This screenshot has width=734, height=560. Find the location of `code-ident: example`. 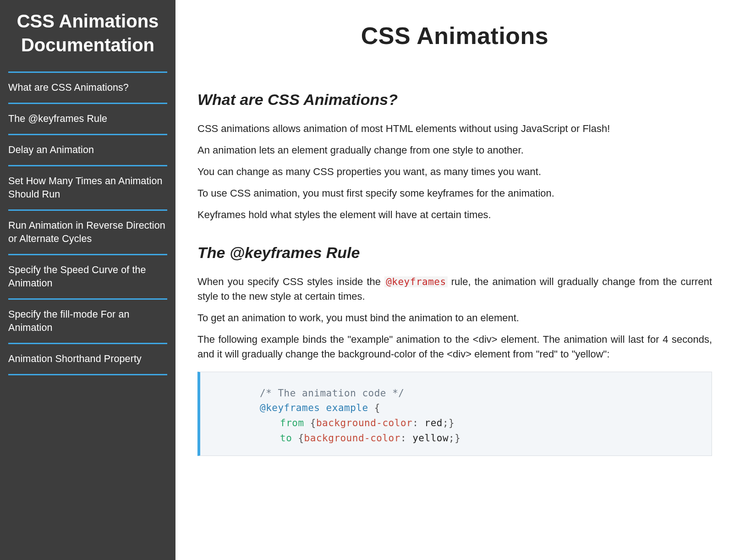

code-ident: example is located at coordinates (347, 408).